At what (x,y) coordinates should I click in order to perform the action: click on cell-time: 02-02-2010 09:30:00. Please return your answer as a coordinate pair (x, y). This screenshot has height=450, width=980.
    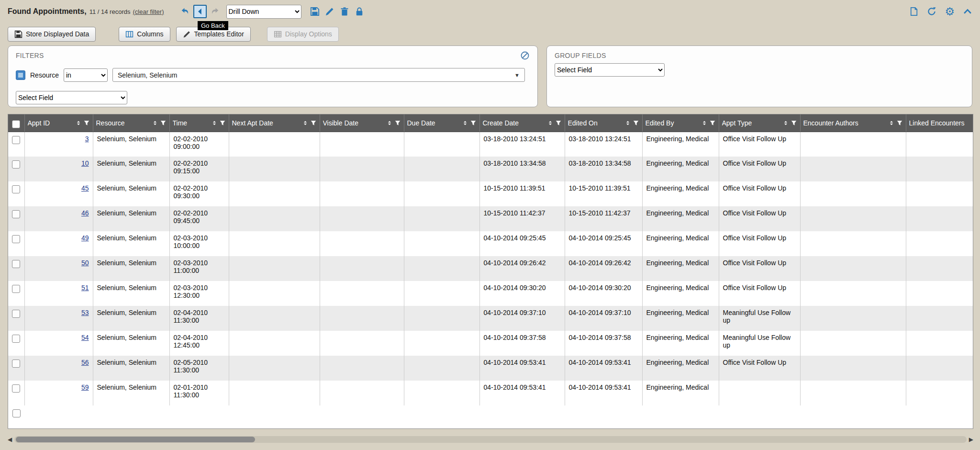
    Looking at the image, I should click on (199, 194).